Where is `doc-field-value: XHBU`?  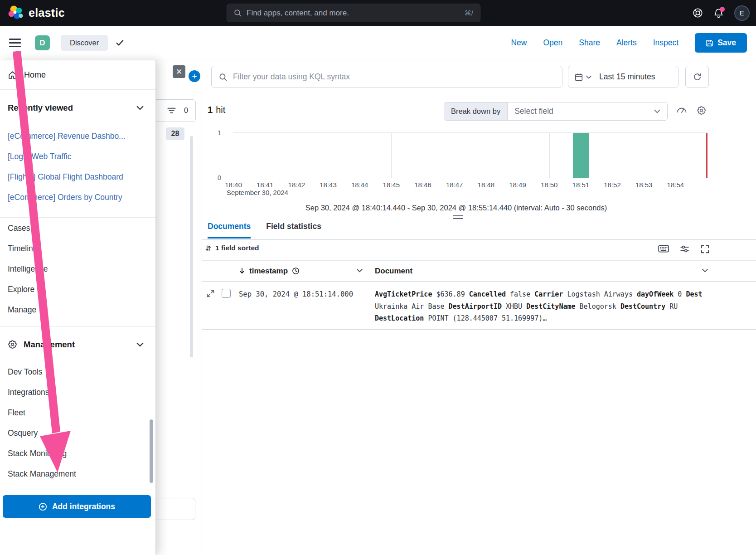
doc-field-value: XHBU is located at coordinates (514, 307).